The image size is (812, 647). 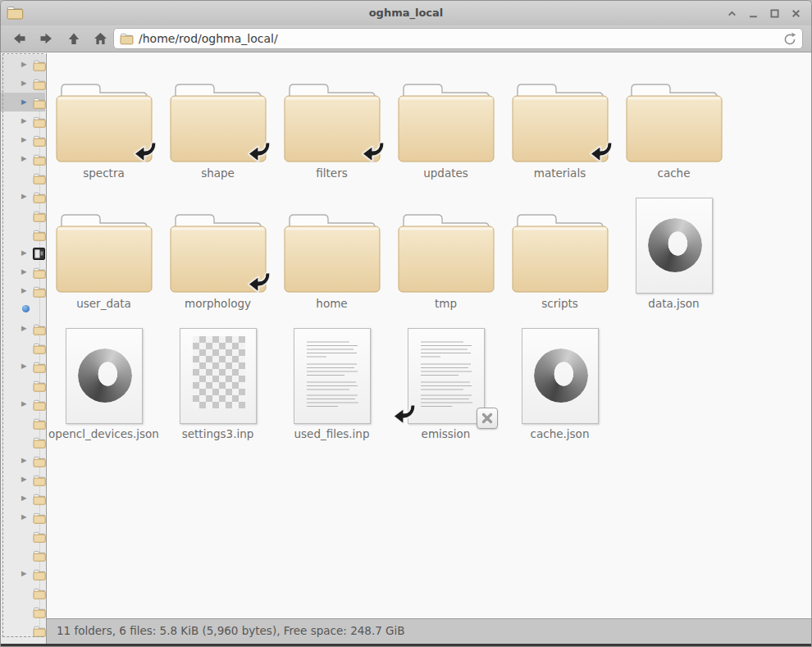 What do you see at coordinates (458, 39) in the screenshot?
I see `path-input: /home/rod/oghma_local/` at bounding box center [458, 39].